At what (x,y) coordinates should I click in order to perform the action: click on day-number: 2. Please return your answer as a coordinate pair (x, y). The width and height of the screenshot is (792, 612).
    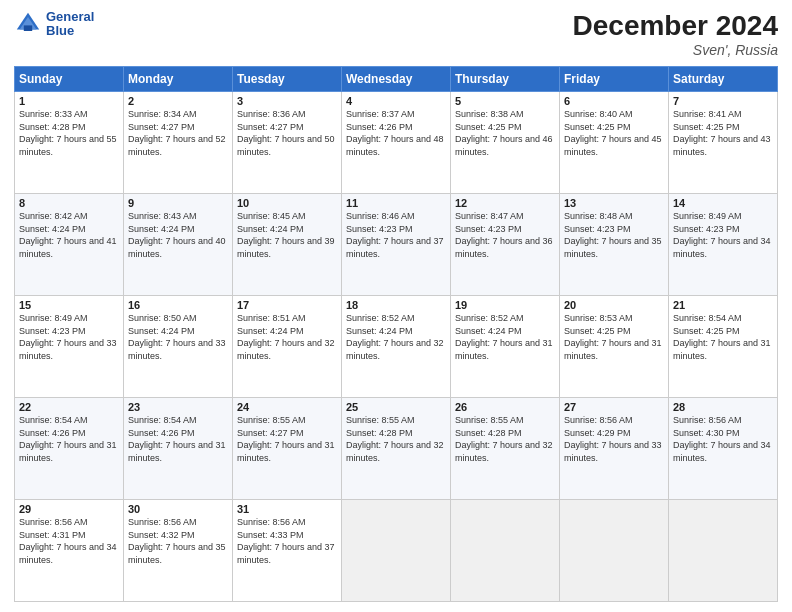
    Looking at the image, I should click on (178, 101).